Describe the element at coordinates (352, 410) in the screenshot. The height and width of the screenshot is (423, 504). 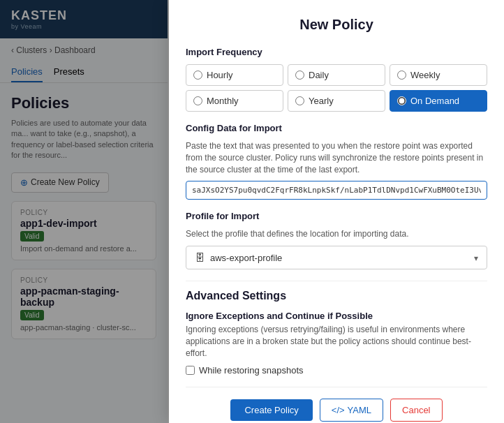
I see `yaml-button: </> YAML` at that location.